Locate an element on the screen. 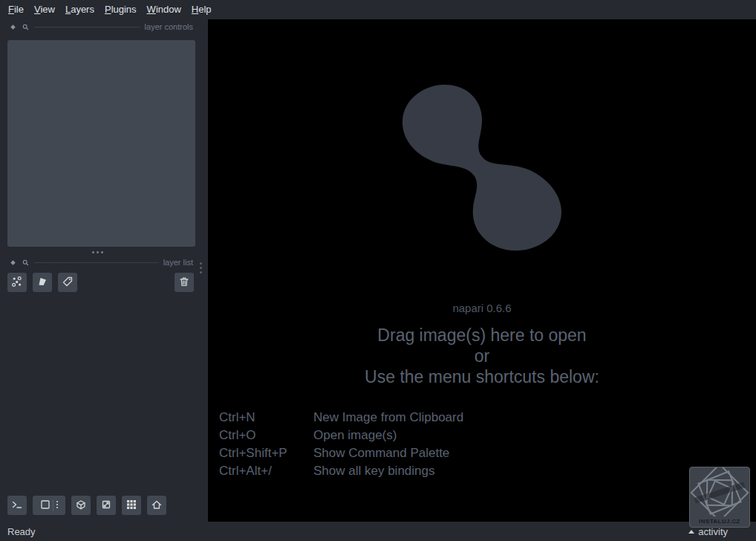  shortcut-row: Ctrl+O Open image(s) is located at coordinates (342, 435).